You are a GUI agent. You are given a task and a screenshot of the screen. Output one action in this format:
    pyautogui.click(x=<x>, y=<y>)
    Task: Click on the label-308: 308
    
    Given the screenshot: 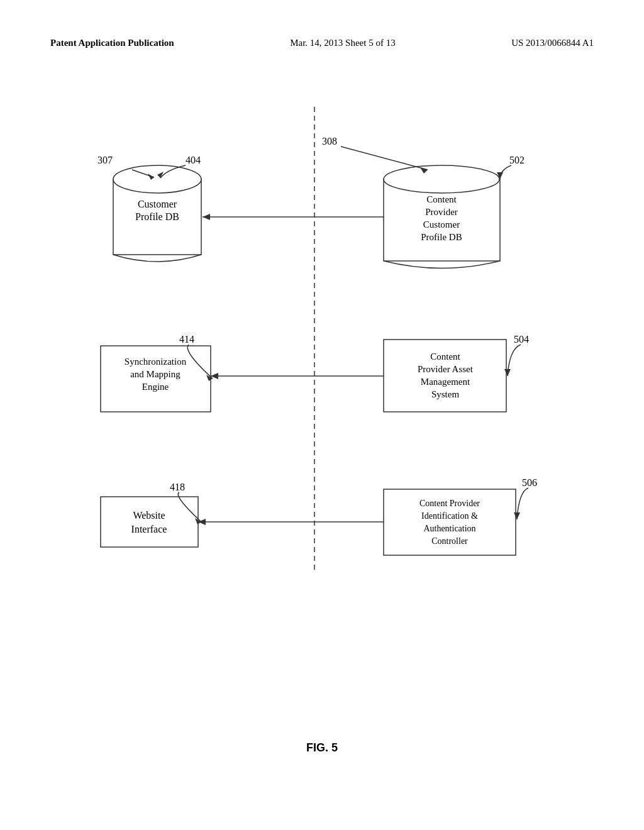 What is the action you would take?
    pyautogui.click(x=330, y=141)
    